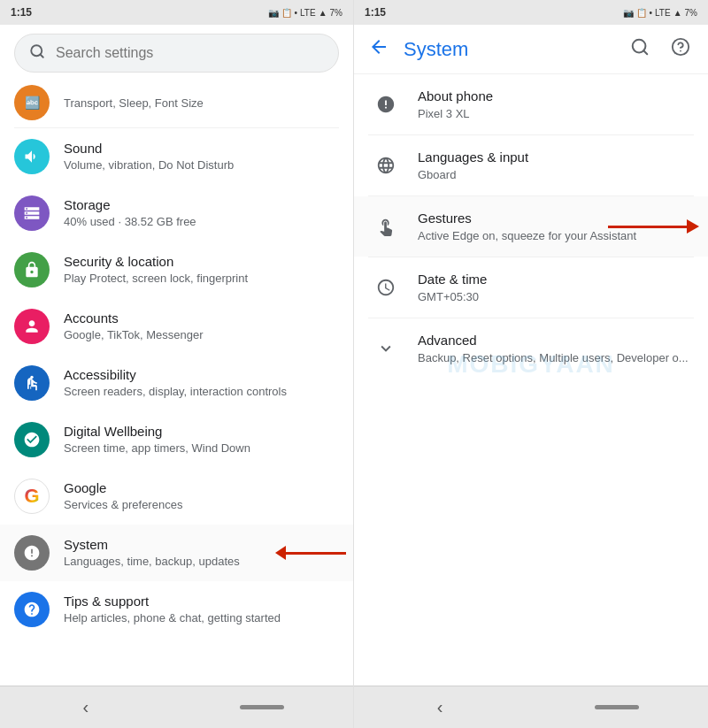  What do you see at coordinates (531, 226) in the screenshot?
I see `right-item-gestures: Gestures Active Edge on, squeeze for you…` at bounding box center [531, 226].